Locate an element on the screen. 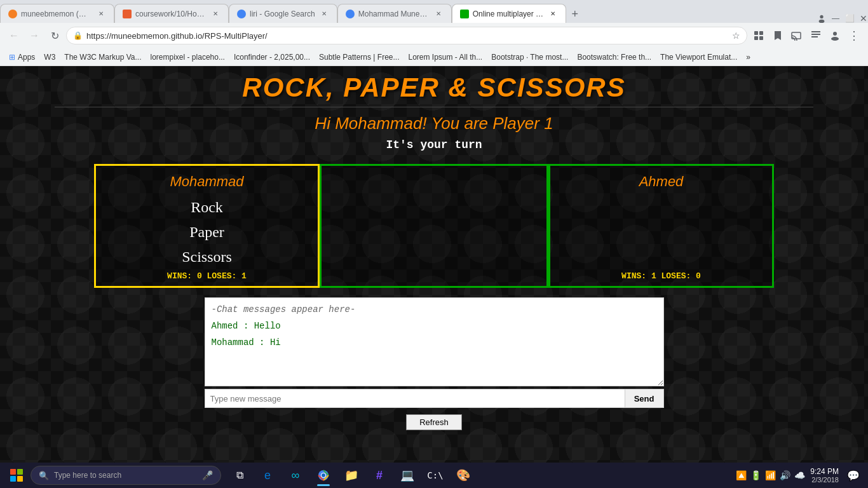  edge-button: e is located at coordinates (268, 475).